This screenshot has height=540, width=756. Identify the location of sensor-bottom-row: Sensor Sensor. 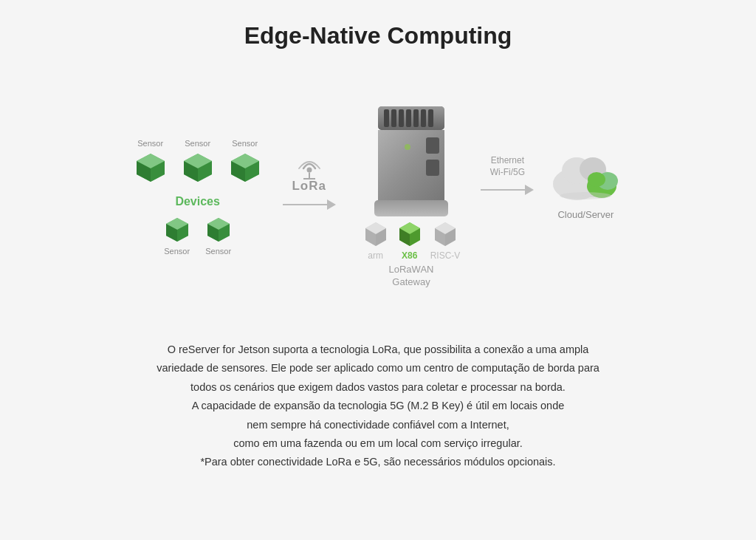
(198, 236).